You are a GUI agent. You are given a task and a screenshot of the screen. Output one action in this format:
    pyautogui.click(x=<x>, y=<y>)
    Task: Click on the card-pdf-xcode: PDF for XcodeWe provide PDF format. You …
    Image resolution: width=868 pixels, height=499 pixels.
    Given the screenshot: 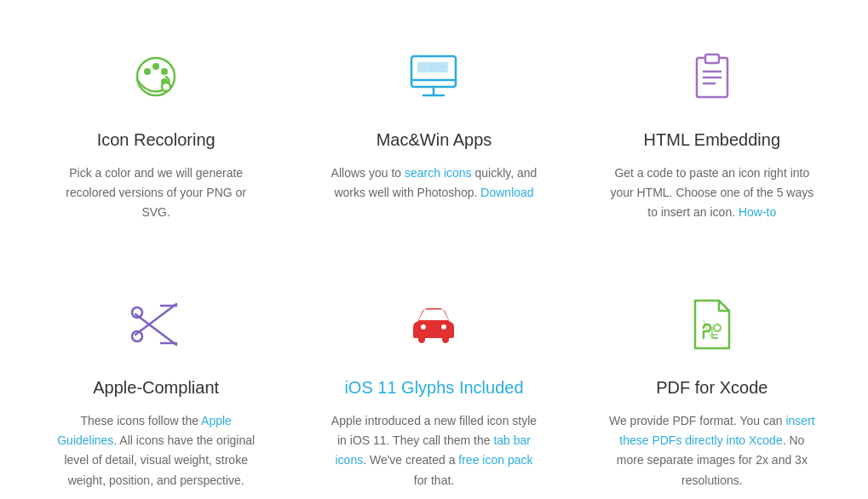 What is the action you would take?
    pyautogui.click(x=712, y=387)
    